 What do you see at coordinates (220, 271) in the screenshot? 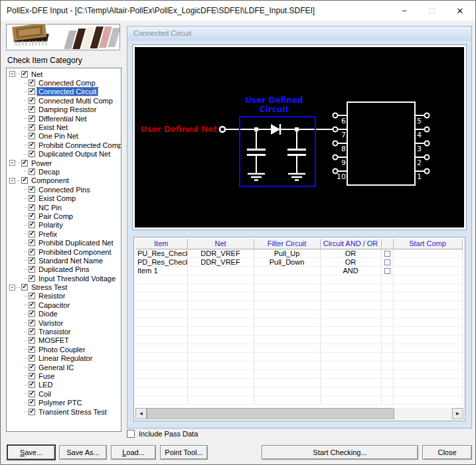
I see `cell-net` at bounding box center [220, 271].